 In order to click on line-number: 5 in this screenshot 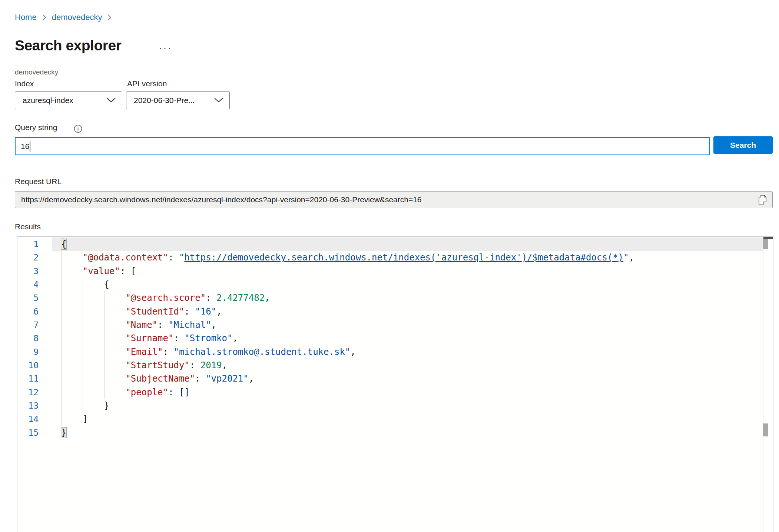, I will do `click(35, 298)`.